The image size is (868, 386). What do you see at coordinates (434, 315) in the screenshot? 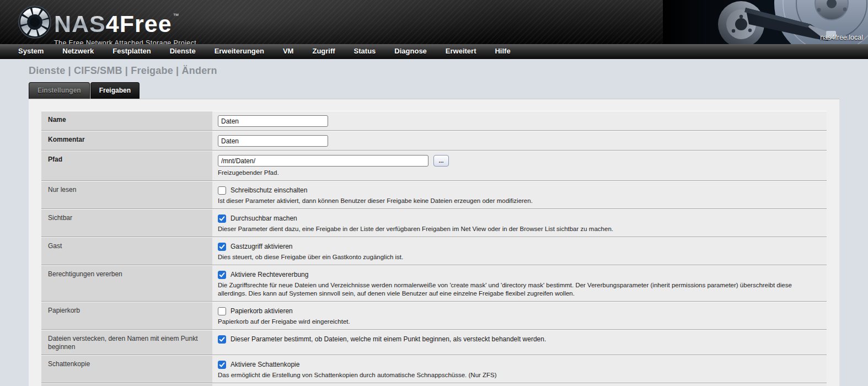
I see `form-row: PapierkorbPapierkorb aktivierenPapierkor…` at bounding box center [434, 315].